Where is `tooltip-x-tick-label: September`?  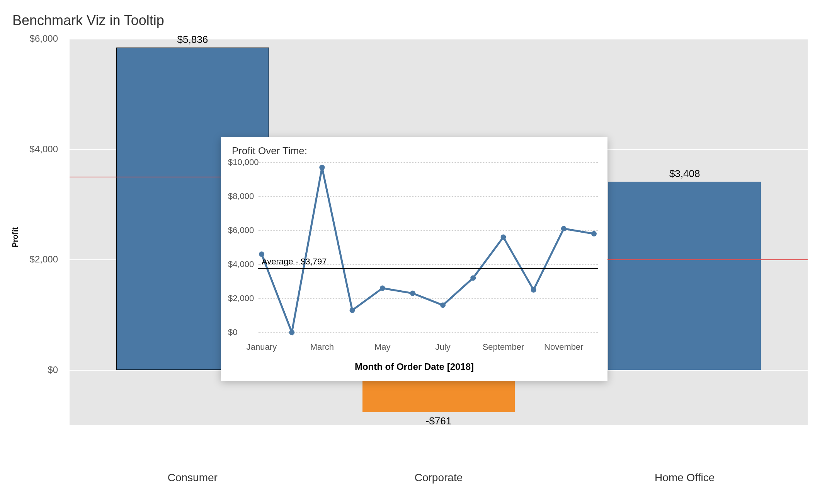
tooltip-x-tick-label: September is located at coordinates (504, 347).